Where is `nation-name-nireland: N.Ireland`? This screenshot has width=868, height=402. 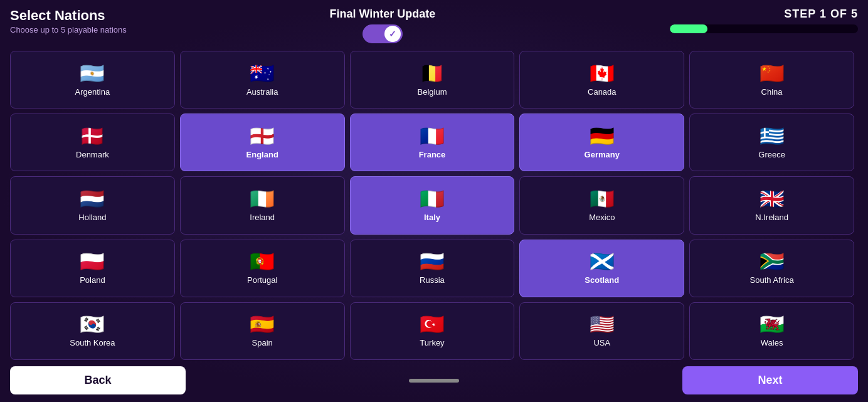
nation-name-nireland: N.Ireland is located at coordinates (771, 217).